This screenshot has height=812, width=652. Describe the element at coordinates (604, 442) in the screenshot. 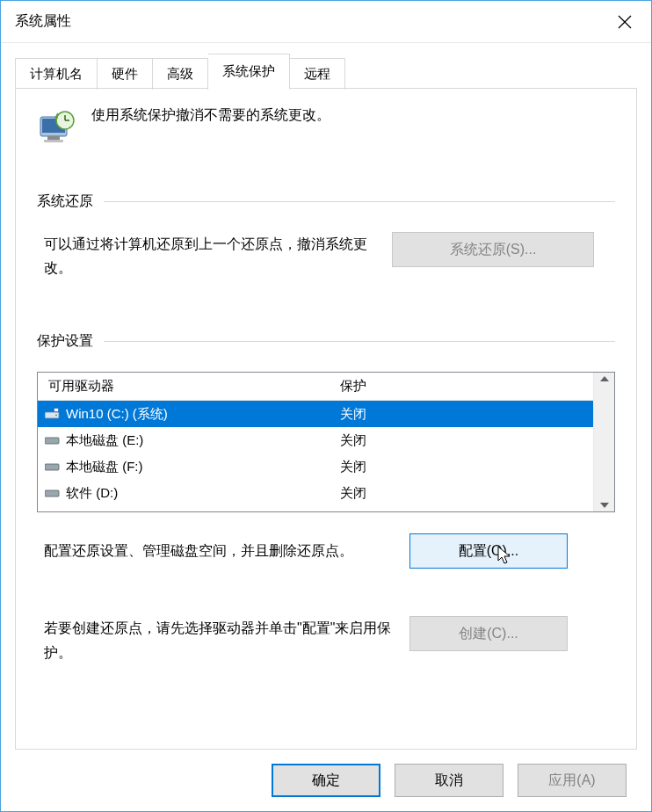

I see `vertical-scrollbar` at that location.